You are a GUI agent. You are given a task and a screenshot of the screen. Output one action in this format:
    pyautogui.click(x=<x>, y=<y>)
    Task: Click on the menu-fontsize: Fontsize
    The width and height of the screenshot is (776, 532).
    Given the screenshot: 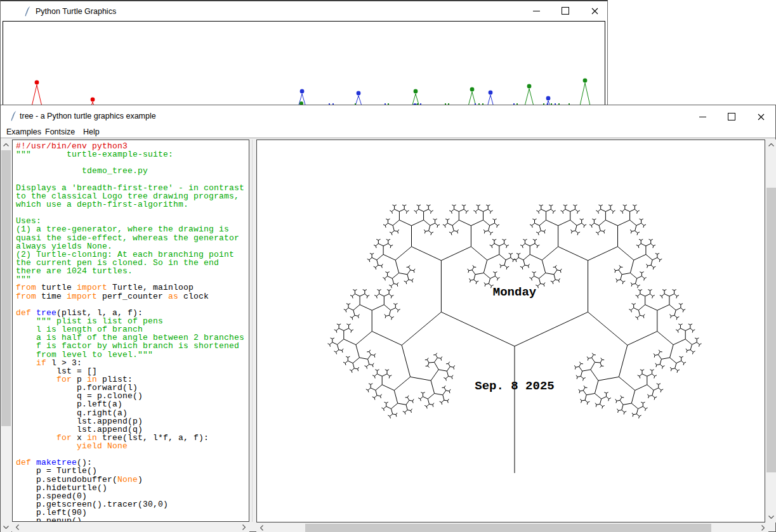 What is the action you would take?
    pyautogui.click(x=60, y=132)
    